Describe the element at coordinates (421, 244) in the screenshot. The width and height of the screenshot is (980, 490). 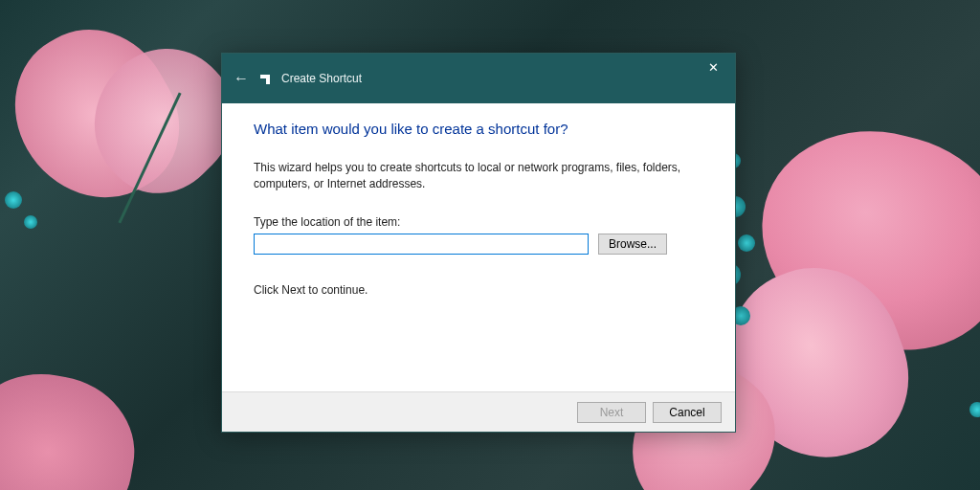
I see `location-input` at that location.